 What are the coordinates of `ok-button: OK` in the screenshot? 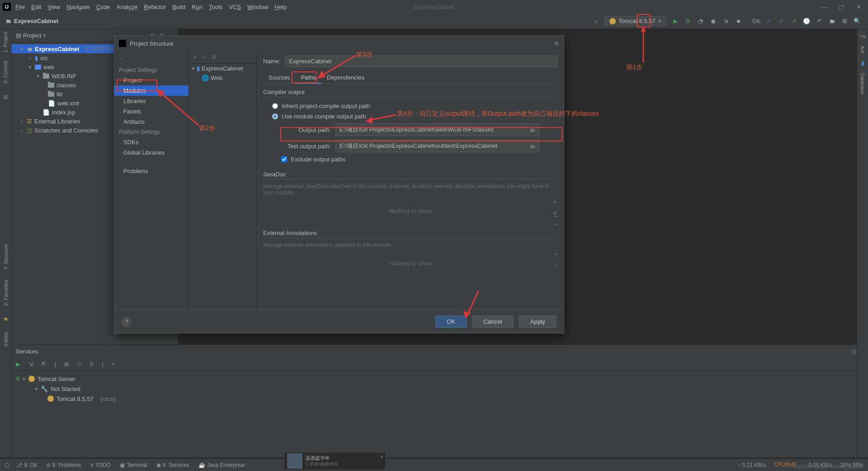 It's located at (451, 322).